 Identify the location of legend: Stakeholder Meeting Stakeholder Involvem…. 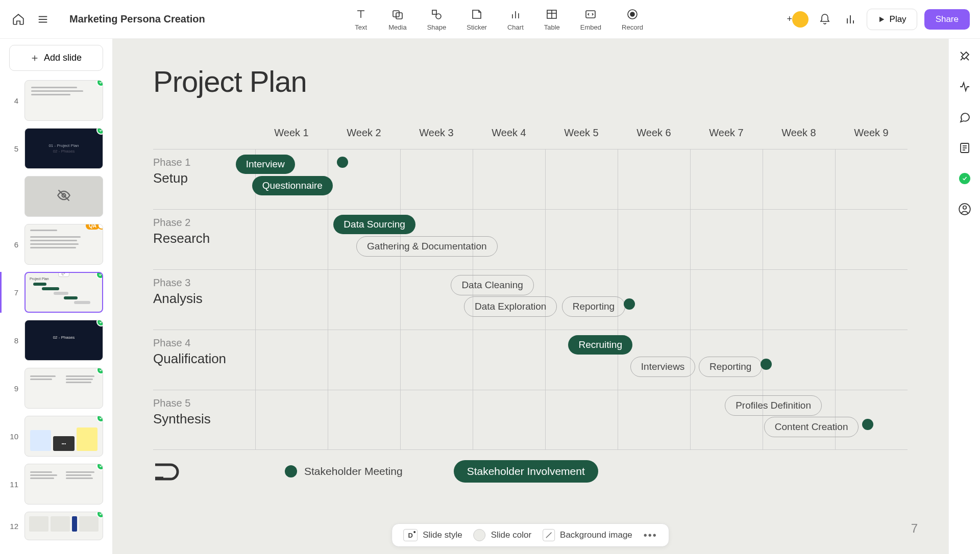
(530, 466).